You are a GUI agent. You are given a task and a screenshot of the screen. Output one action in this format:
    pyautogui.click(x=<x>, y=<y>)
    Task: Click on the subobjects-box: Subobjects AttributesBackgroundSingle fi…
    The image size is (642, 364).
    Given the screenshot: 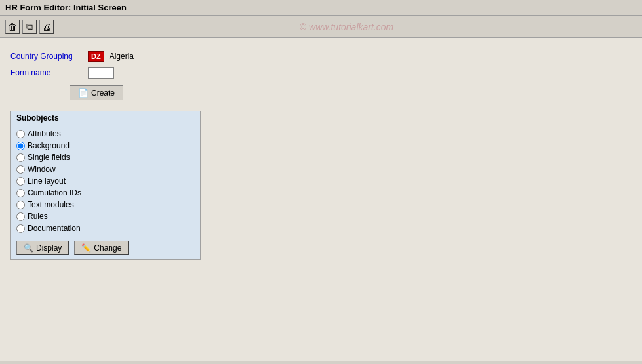 What is the action you would take?
    pyautogui.click(x=106, y=185)
    